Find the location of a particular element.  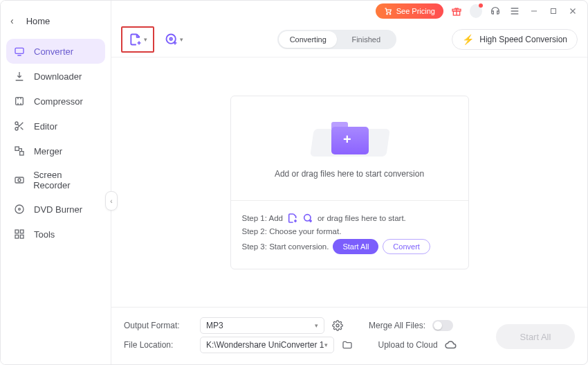

open-folder-icon is located at coordinates (347, 345).